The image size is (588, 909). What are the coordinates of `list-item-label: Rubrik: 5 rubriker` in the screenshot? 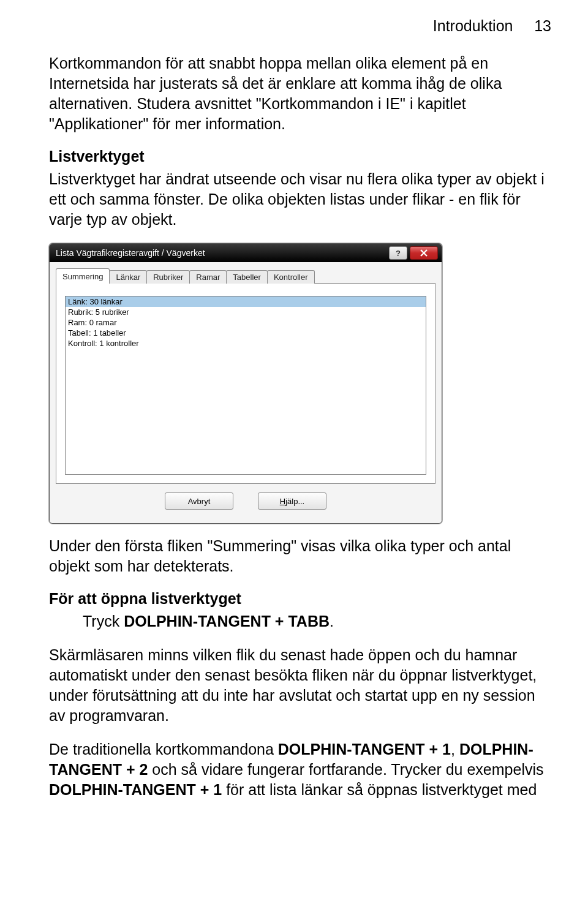 It's located at (99, 312).